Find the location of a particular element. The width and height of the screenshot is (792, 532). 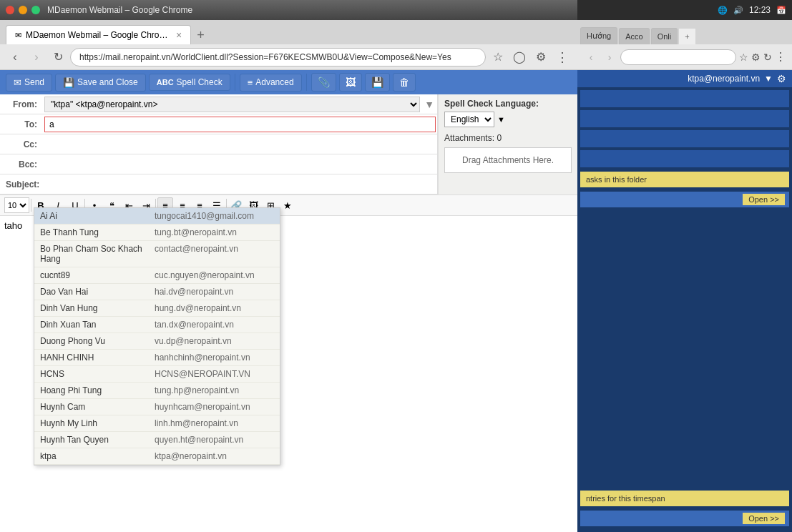

taskbar-calendar-icon: 📅 is located at coordinates (781, 10).